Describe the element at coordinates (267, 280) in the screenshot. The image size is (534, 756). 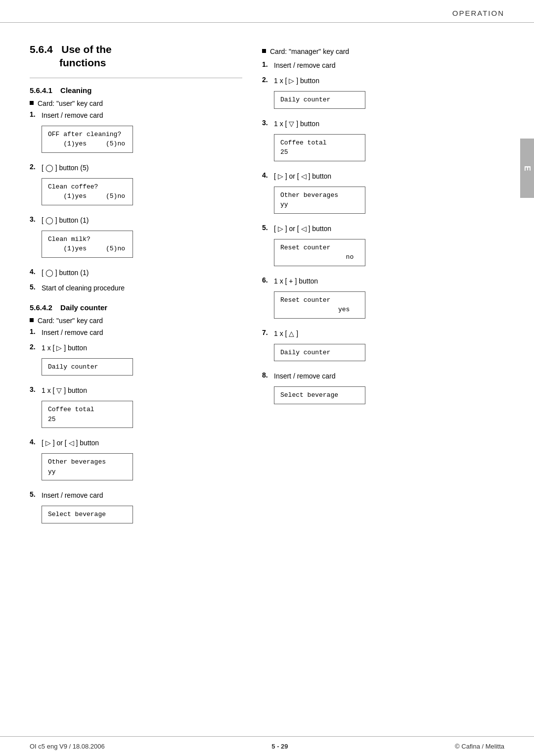
I see `step-num: 6.` at that location.